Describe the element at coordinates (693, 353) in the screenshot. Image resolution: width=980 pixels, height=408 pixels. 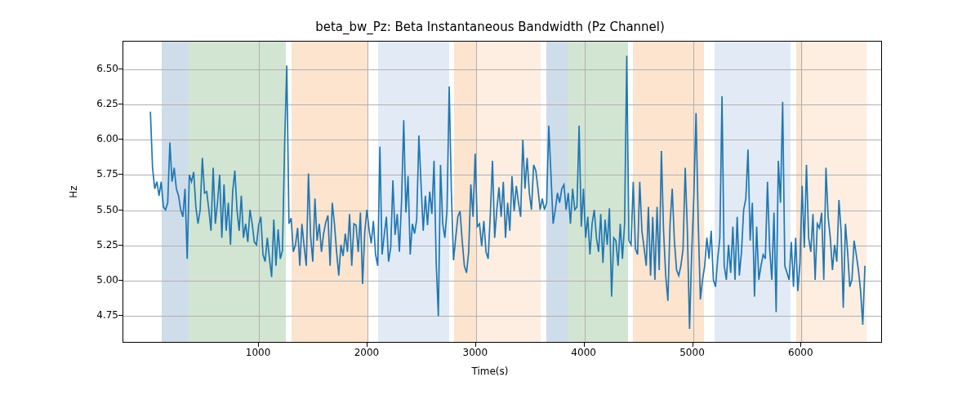
I see `x-tick-label: 5000` at that location.